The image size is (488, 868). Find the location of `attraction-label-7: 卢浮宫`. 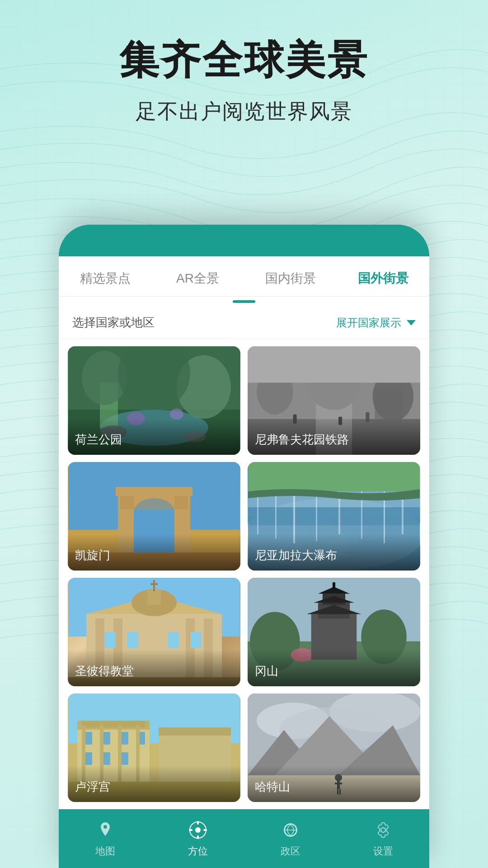

attraction-label-7: 卢浮宫 is located at coordinates (154, 784).